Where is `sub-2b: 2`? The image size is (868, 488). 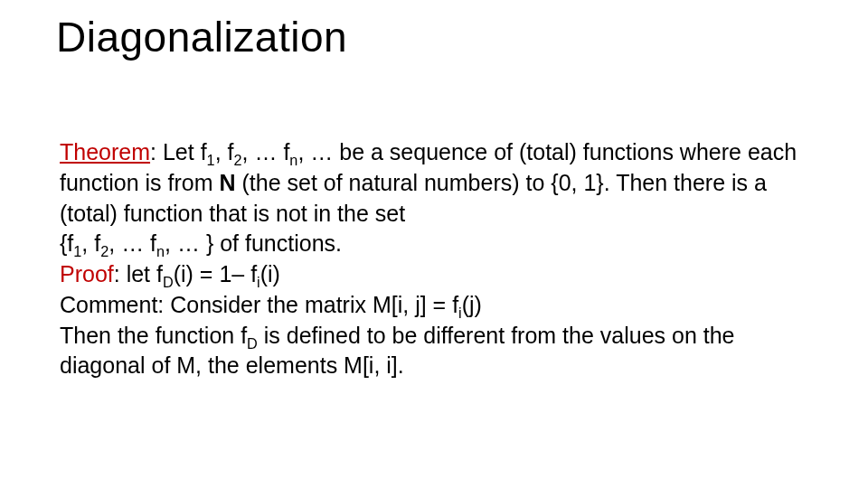 sub-2b: 2 is located at coordinates (105, 251).